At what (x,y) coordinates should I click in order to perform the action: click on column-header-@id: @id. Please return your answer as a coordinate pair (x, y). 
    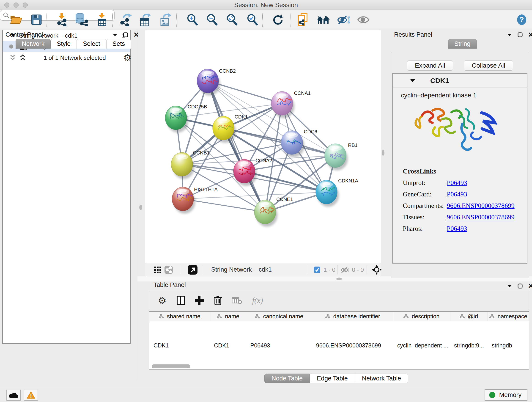
    Looking at the image, I should click on (469, 316).